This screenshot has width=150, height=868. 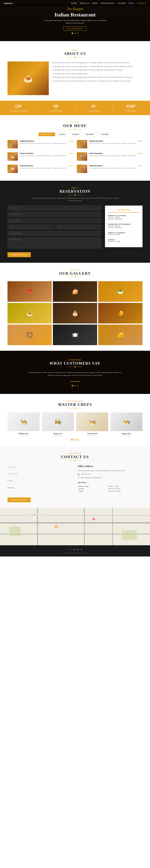 I want to click on about-text: Lorem ipsum dolor sit amet, consectetur …, so click(x=93, y=72).